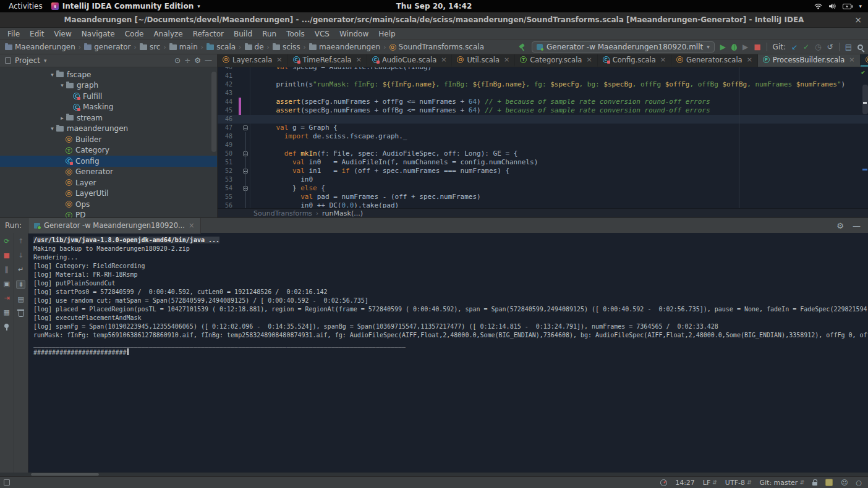  I want to click on tree-item-builder: Builder, so click(109, 140).